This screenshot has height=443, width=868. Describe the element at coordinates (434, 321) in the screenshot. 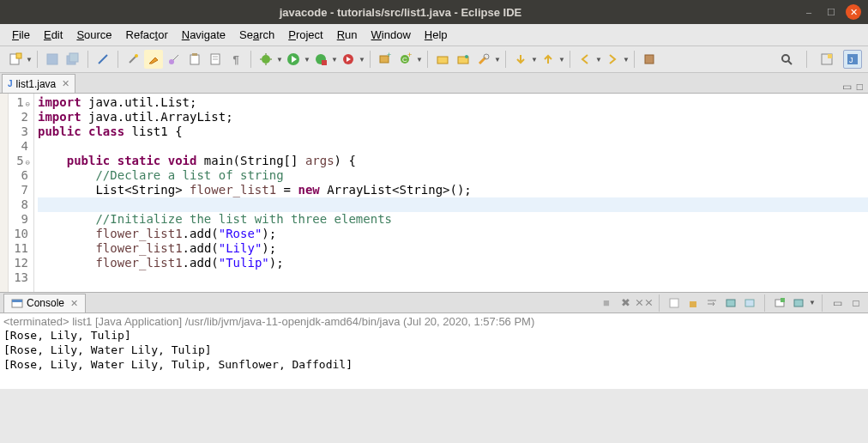

I see `console-run-header: <terminated> list1 [Java Application] /u…` at that location.